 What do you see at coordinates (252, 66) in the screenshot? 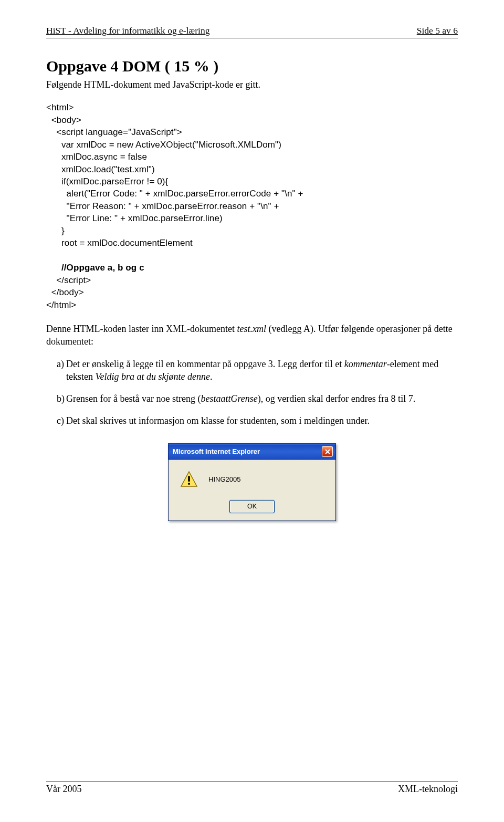
I see `task-title: Oppgave 4 DOM ( 15 % )` at bounding box center [252, 66].